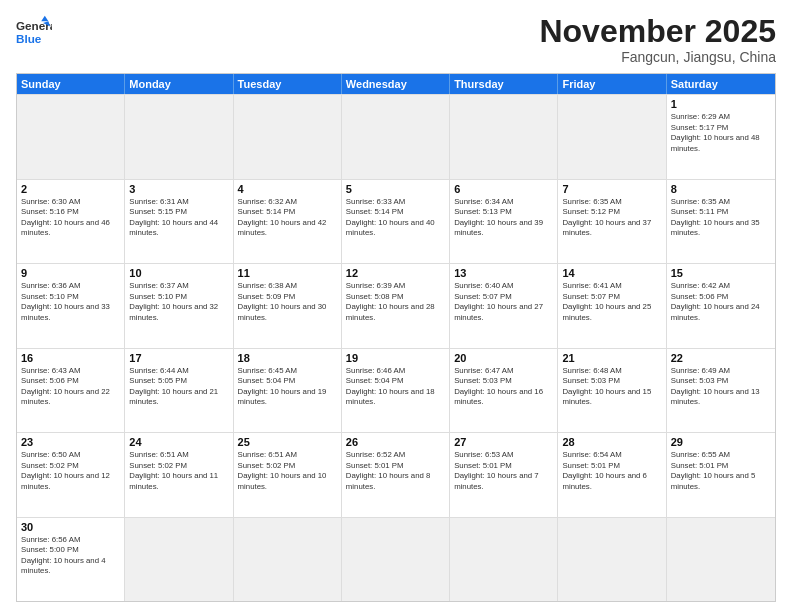 This screenshot has height=612, width=792. I want to click on calendar-cell-3-3: 19Sunrise: 6:46 AM Sunset: 5:04 PM Dayli…, so click(396, 390).